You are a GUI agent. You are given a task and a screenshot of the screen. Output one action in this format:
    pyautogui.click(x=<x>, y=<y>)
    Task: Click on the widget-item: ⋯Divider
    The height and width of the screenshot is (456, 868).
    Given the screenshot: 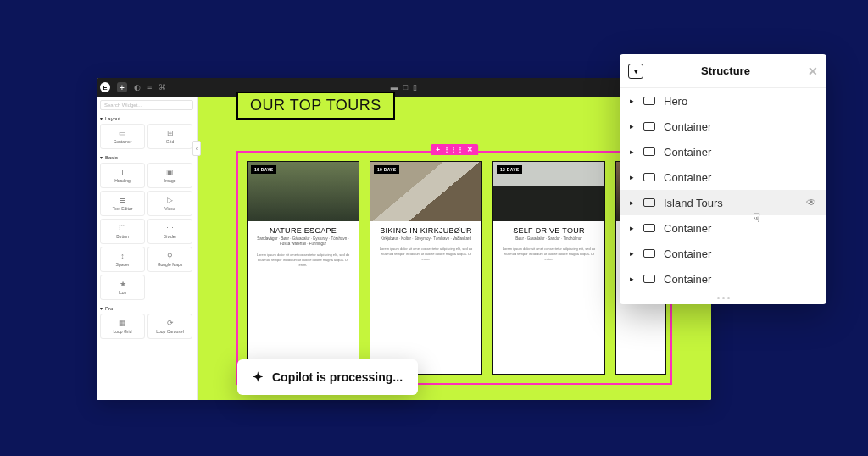 What is the action you would take?
    pyautogui.click(x=170, y=231)
    